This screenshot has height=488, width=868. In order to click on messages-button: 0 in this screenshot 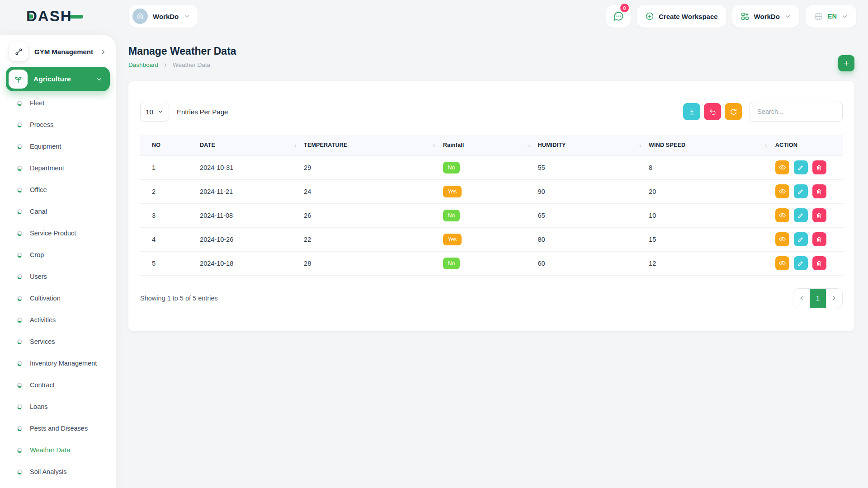, I will do `click(618, 16)`.